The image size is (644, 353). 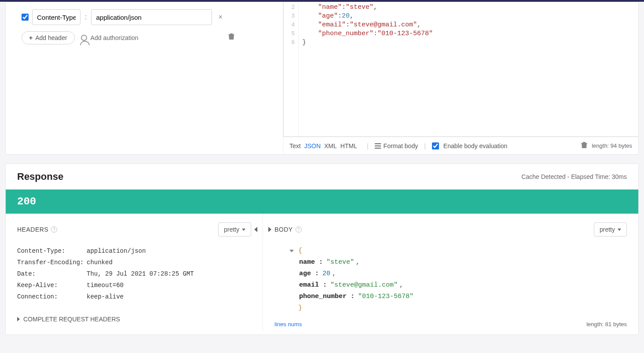 I want to click on status-bar: 200, so click(x=322, y=201).